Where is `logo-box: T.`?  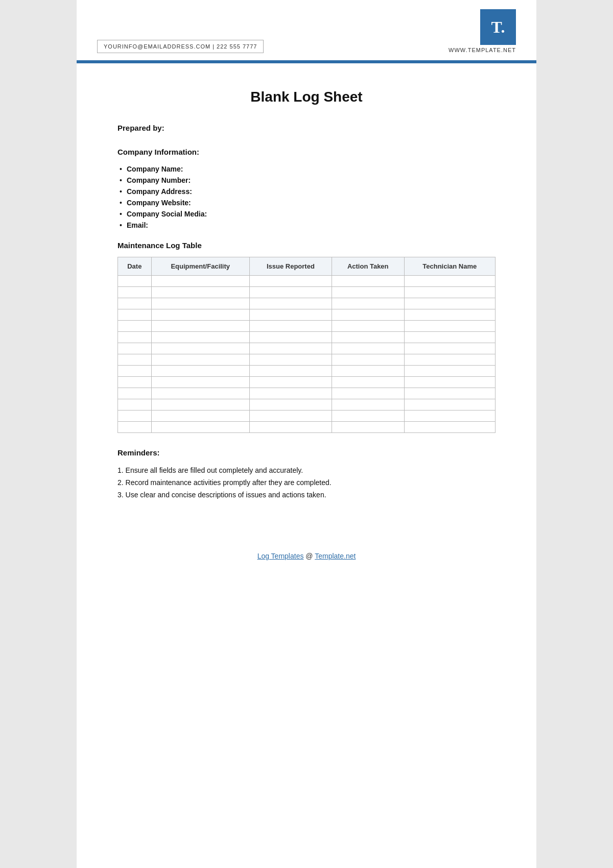
logo-box: T. is located at coordinates (498, 27).